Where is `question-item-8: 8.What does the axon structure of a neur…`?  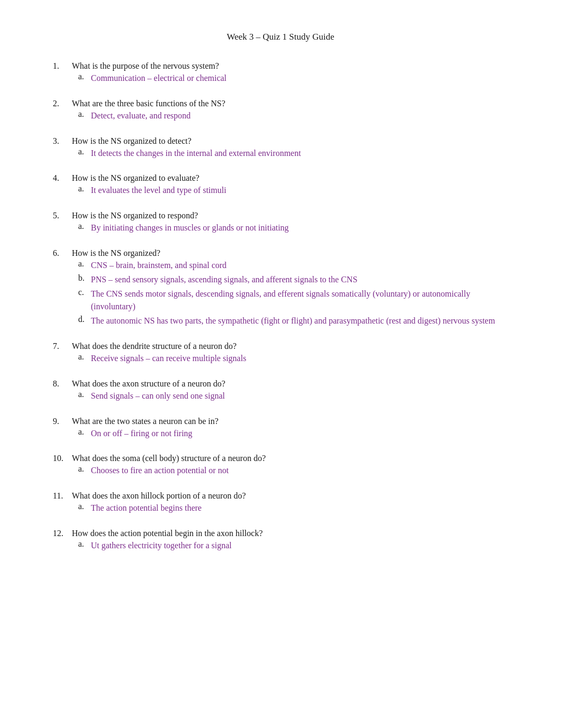 question-item-8: 8.What does the axon structure of a neur… is located at coordinates (280, 391).